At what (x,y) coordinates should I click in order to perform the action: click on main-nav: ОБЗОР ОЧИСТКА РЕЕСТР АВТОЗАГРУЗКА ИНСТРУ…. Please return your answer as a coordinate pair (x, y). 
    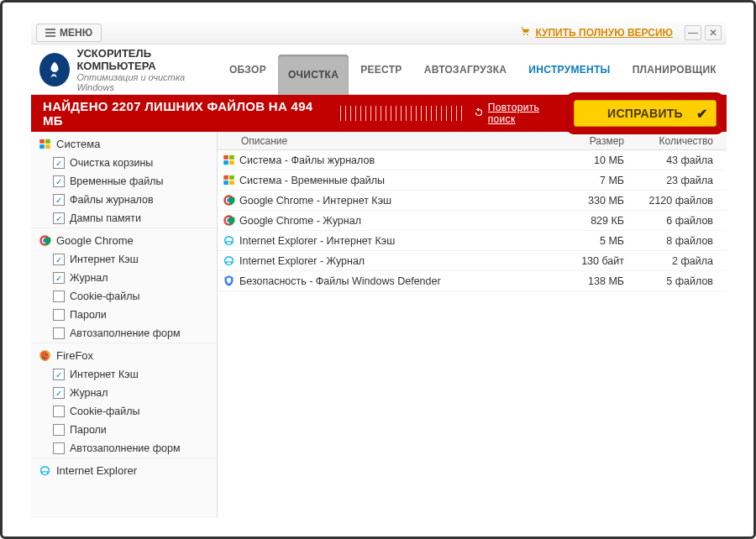
    Looking at the image, I should click on (473, 69).